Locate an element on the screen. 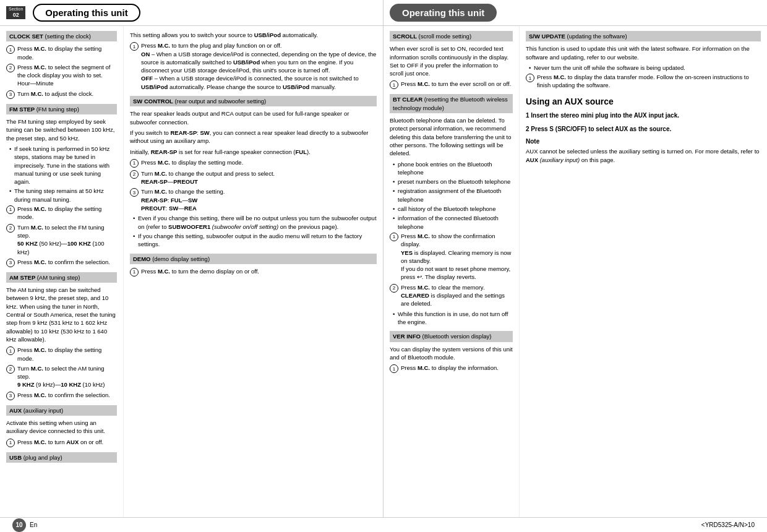 The width and height of the screenshot is (767, 532). footer-code: <YRD5325-A/N>10 is located at coordinates (728, 525).